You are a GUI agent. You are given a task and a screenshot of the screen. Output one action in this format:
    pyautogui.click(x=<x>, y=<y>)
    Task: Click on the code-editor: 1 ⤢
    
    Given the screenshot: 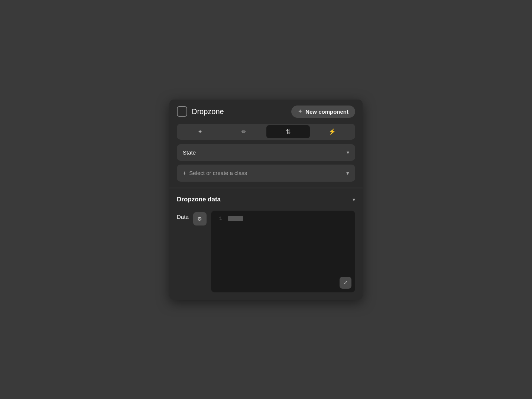 What is the action you would take?
    pyautogui.click(x=283, y=252)
    